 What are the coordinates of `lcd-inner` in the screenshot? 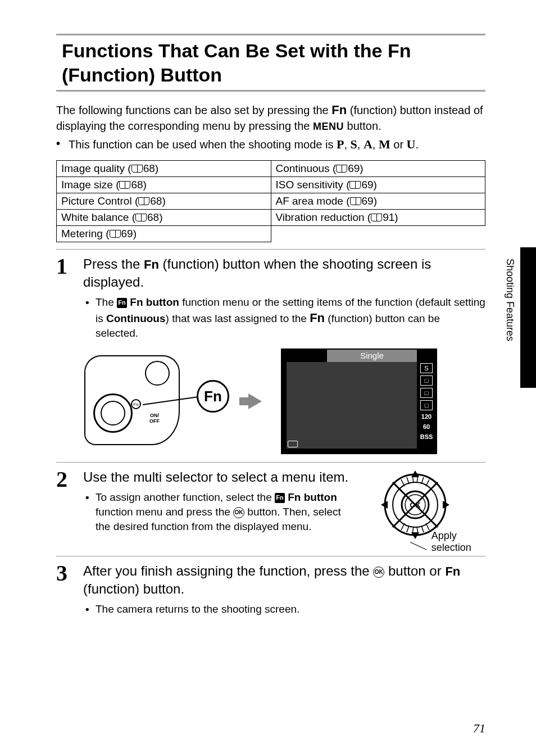 It's located at (352, 405).